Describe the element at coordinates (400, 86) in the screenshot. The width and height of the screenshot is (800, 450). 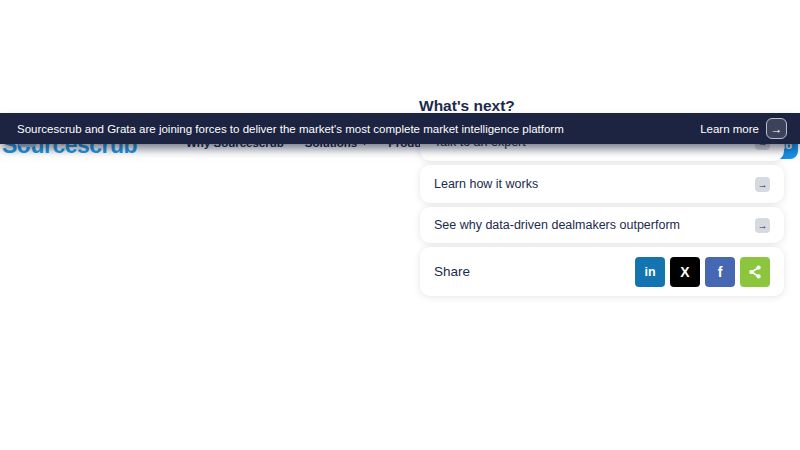
I see `site-header: Sourcescrub ← Back Why Sourcescrub Solut…` at that location.